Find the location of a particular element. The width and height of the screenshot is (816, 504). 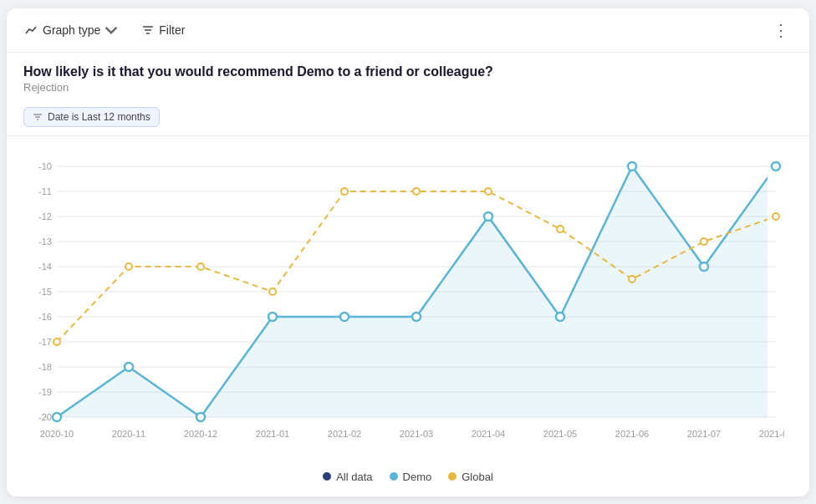

more-options-button: ⋮ is located at coordinates (781, 30).